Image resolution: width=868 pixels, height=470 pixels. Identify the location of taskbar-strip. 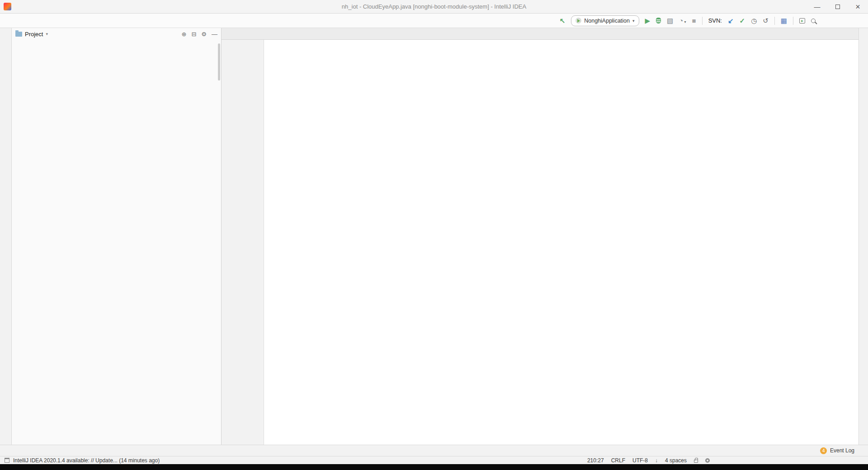
(434, 467).